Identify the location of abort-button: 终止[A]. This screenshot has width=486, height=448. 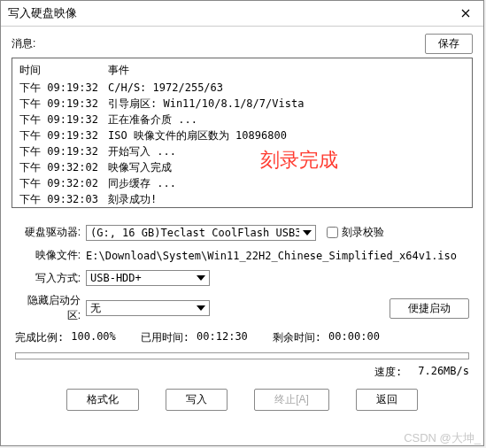
(292, 400).